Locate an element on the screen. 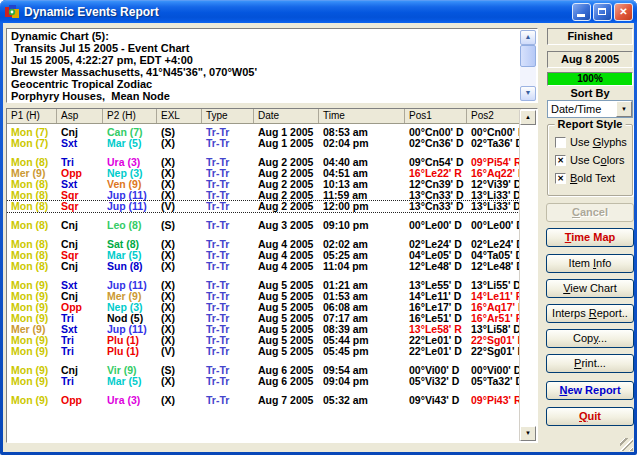  table-row: Mon (9)TriPlu (1)(X)Tr-TrAug 5 200505:44… is located at coordinates (264, 340).